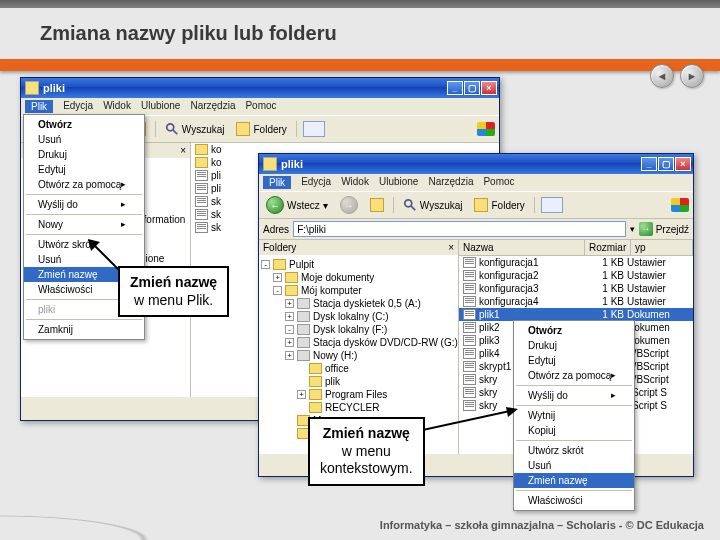  What do you see at coordinates (574, 500) in the screenshot?
I see `menu-item: Właściwości` at bounding box center [574, 500].